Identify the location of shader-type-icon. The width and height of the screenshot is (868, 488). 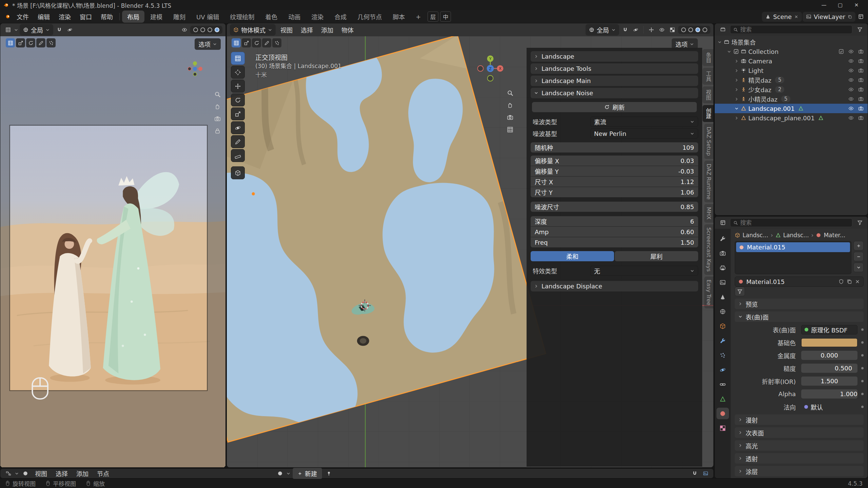
(25, 474).